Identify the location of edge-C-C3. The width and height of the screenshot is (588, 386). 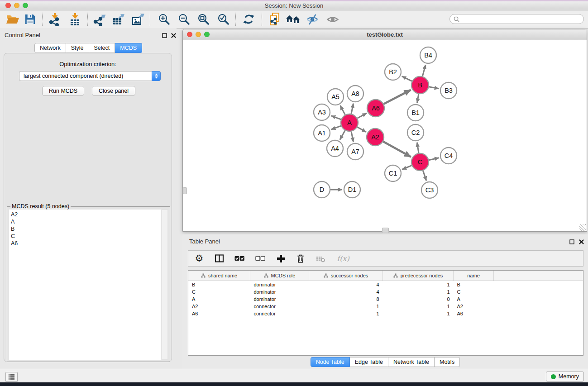
(425, 176).